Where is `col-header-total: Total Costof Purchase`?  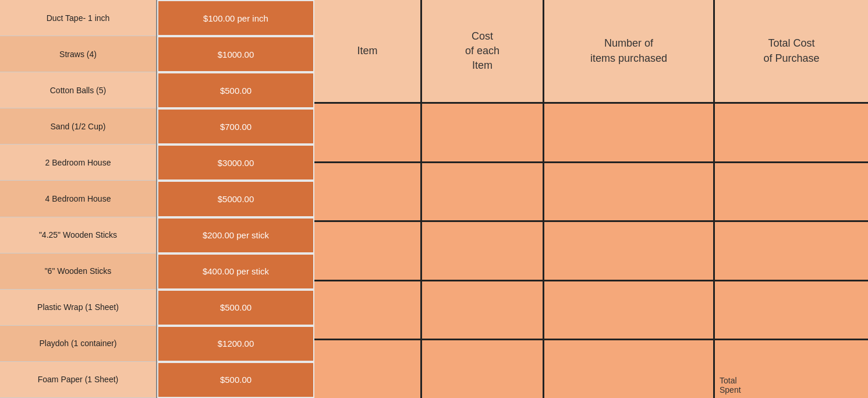
col-header-total: Total Costof Purchase is located at coordinates (792, 51).